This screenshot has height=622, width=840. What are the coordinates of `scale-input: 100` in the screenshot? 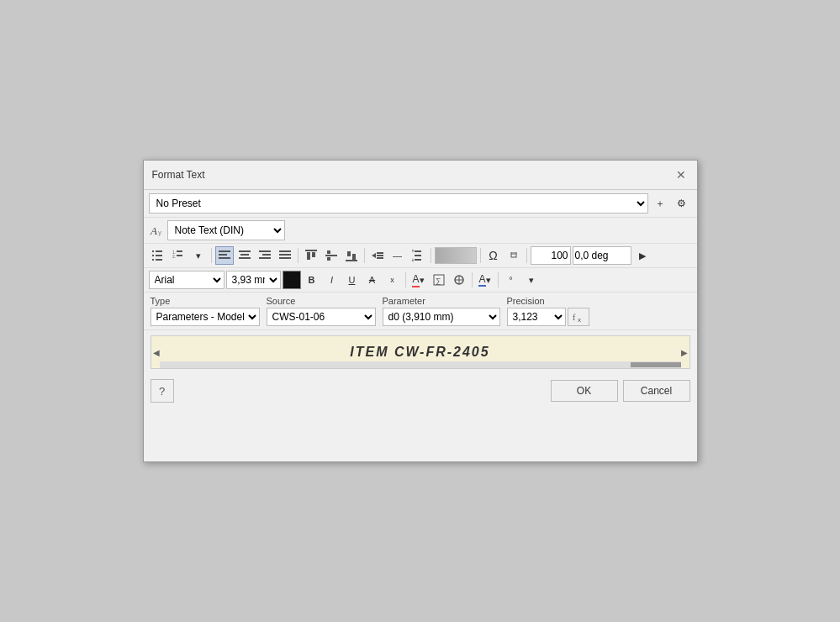 It's located at (551, 256).